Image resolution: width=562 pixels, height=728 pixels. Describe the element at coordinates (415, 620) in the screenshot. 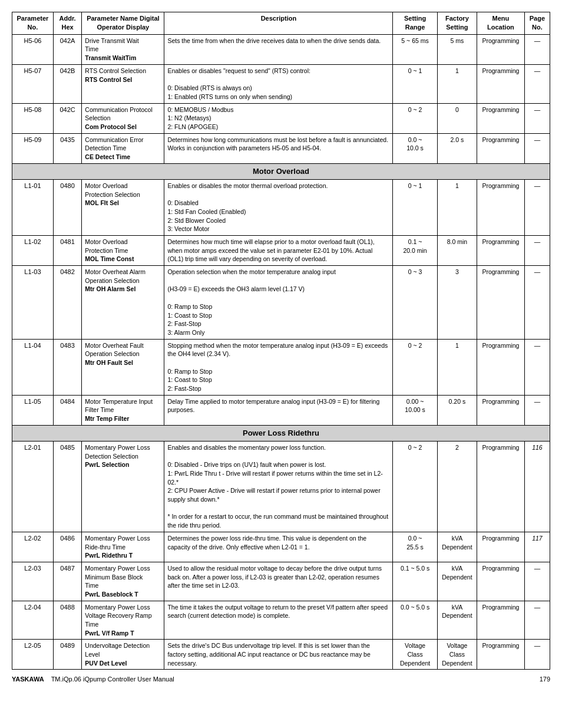

I see `setting-range-cell: 0.0 ~ 5.0 s` at that location.